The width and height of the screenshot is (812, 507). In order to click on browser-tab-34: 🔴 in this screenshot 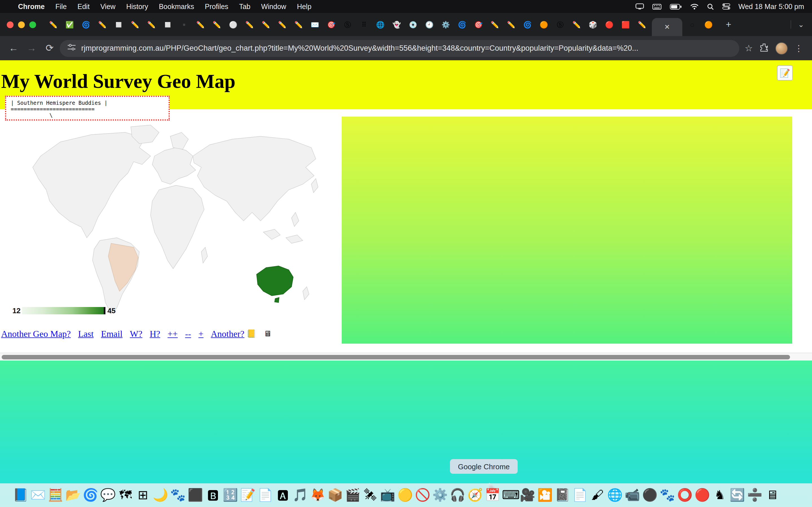, I will do `click(609, 25)`.